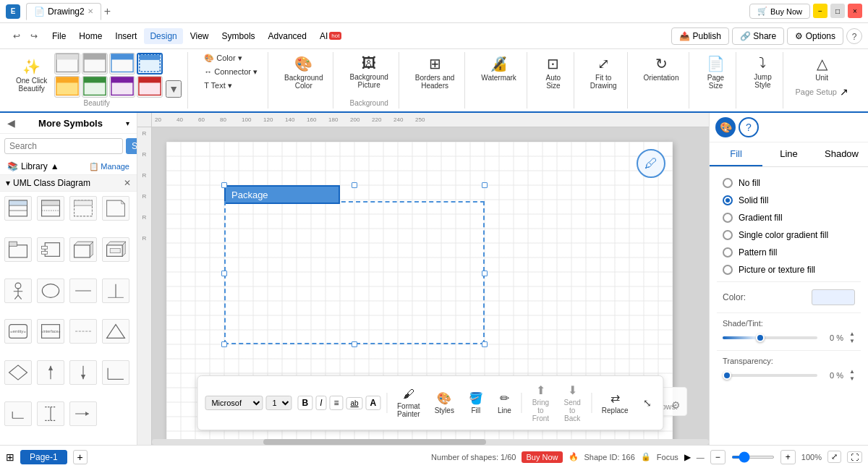 Image resolution: width=868 pixels, height=468 pixels. I want to click on shade-slider, so click(770, 338).